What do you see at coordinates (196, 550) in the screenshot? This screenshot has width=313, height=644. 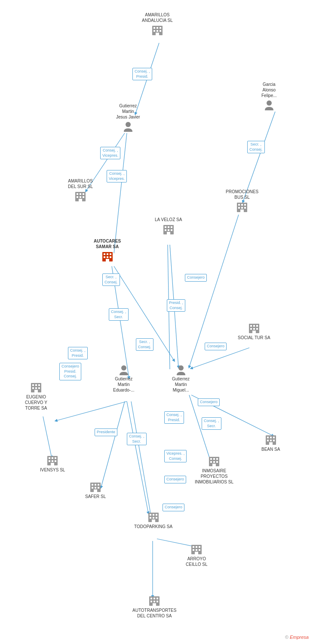 I see `building-icon-arroyo` at bounding box center [196, 550].